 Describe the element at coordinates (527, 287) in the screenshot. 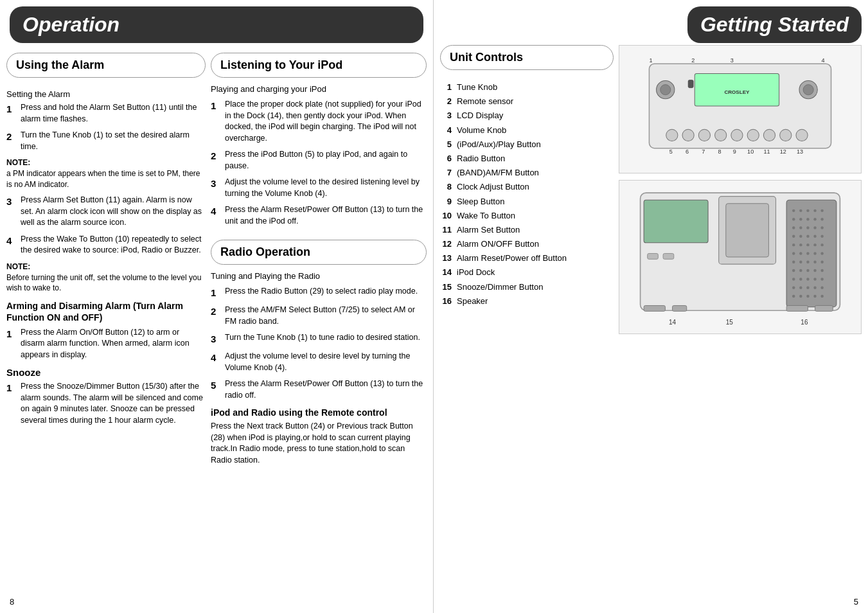

I see `control-item: 15Snooze/Dimmer Button` at that location.